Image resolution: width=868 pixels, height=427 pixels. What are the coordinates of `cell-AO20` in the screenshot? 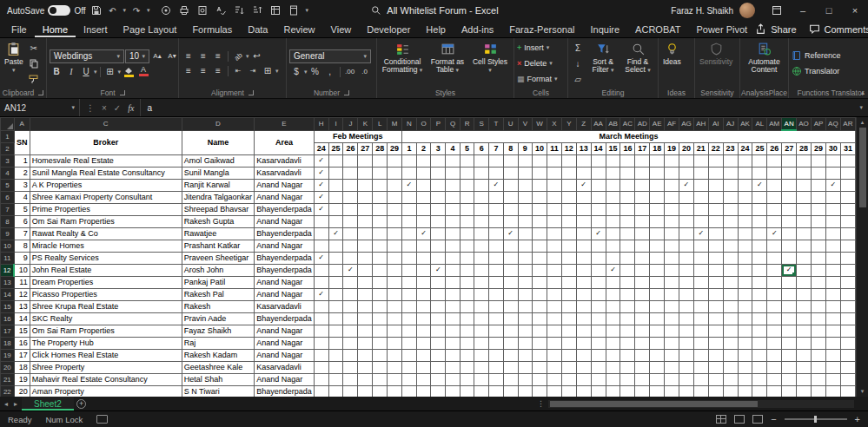 It's located at (805, 367).